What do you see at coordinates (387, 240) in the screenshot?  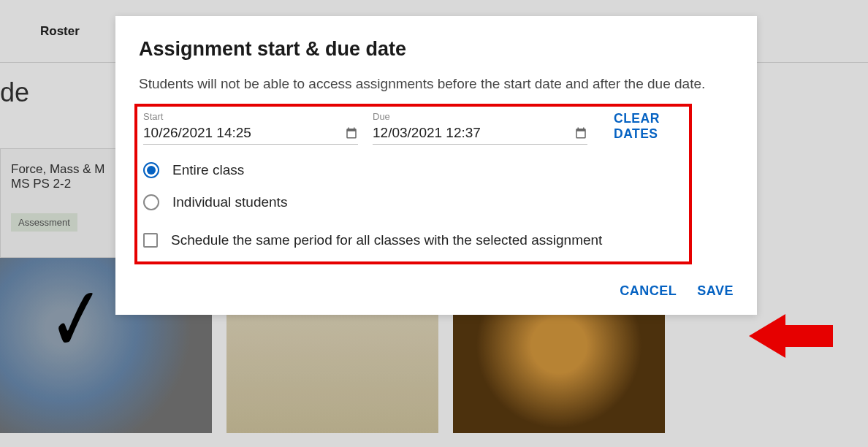 I see `option-schedule-all-classes-label: Schedule the same period for all classes…` at bounding box center [387, 240].